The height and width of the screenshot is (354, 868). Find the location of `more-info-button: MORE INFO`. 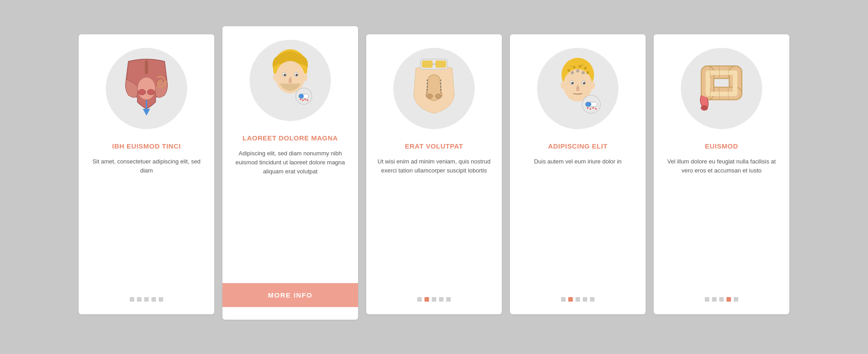

more-info-button: MORE INFO is located at coordinates (290, 295).